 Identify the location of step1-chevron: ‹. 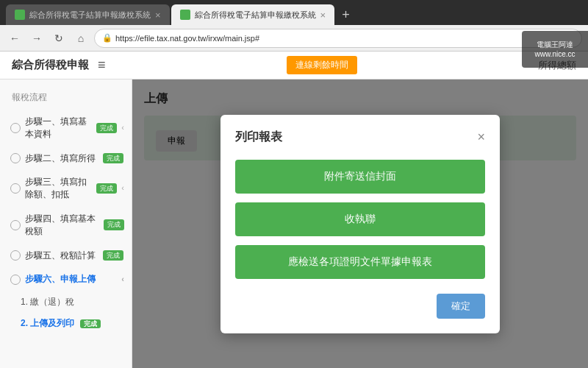
(123, 128).